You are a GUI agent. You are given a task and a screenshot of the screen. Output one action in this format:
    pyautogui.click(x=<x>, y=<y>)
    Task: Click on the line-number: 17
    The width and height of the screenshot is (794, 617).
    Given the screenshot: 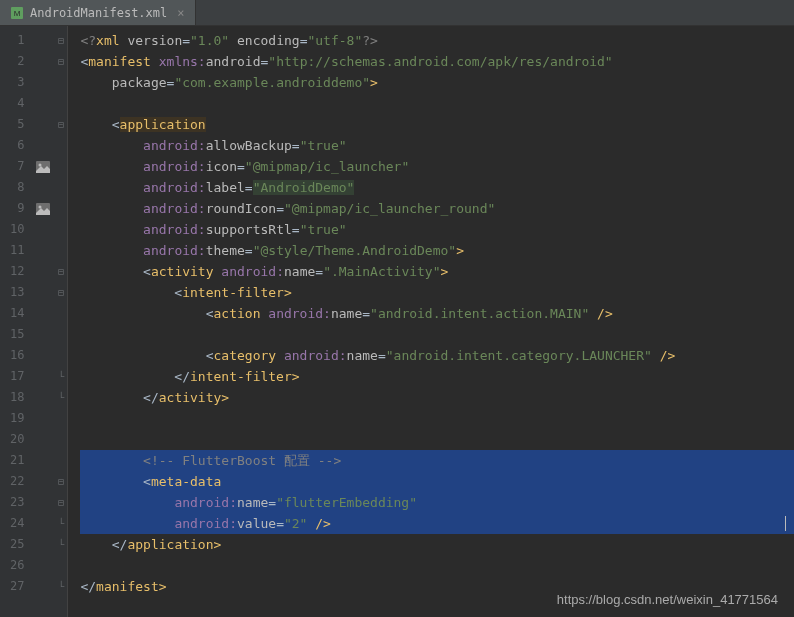 What is the action you would take?
    pyautogui.click(x=17, y=376)
    